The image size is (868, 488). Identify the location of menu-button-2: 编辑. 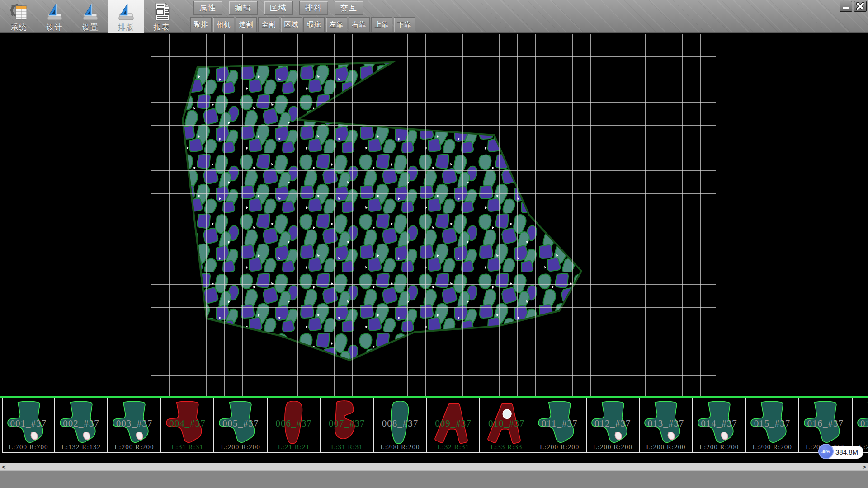
(243, 8).